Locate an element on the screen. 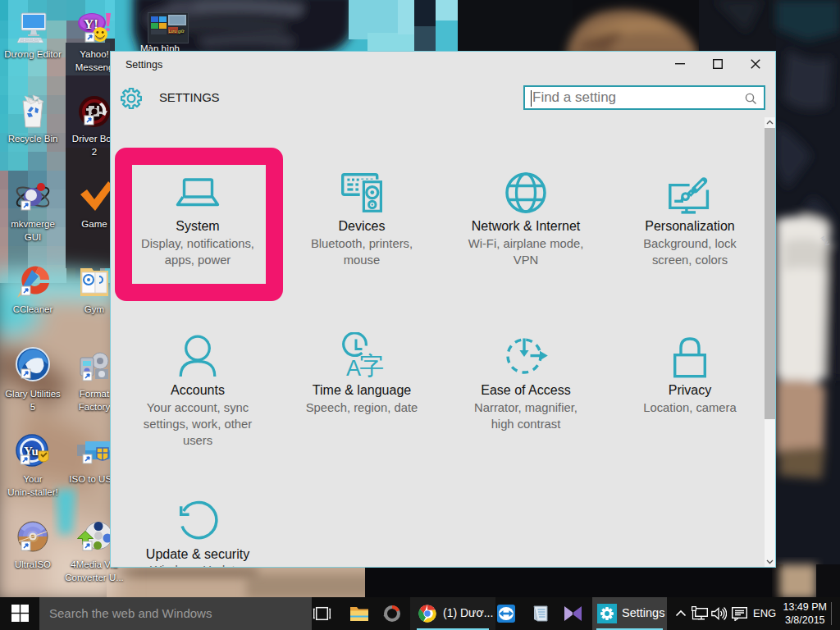 The height and width of the screenshot is (630, 840). svg-text: Lưu giữ is located at coordinates (177, 31).